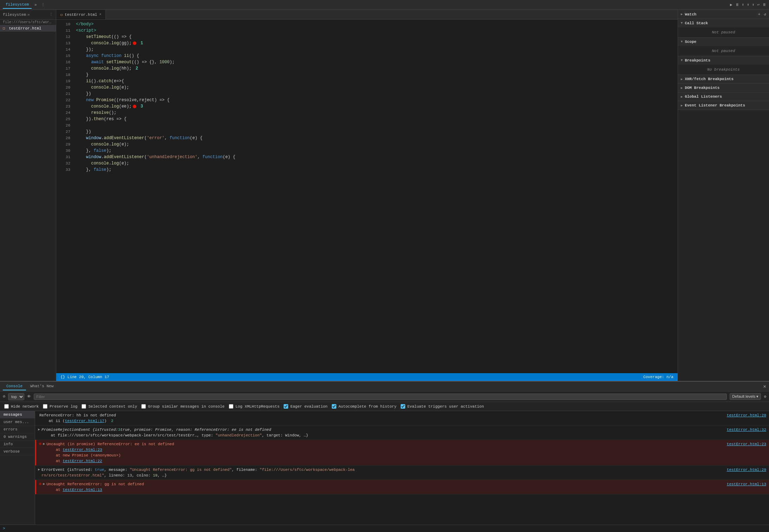 The width and height of the screenshot is (769, 532). What do you see at coordinates (16, 397) in the screenshot?
I see `console-context-select: top` at bounding box center [16, 397].